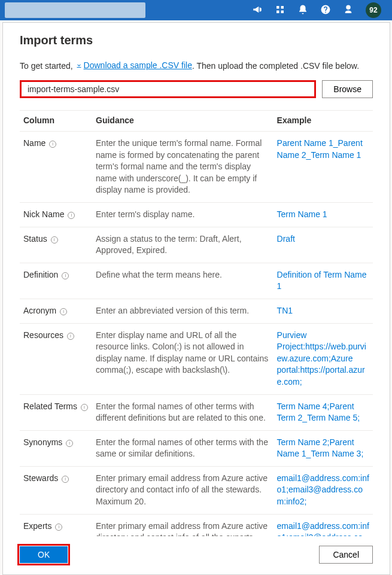 This screenshot has width=392, height=575. What do you see at coordinates (196, 525) in the screenshot?
I see `table-row: Experts iEnter primary email address fro…` at bounding box center [196, 525].